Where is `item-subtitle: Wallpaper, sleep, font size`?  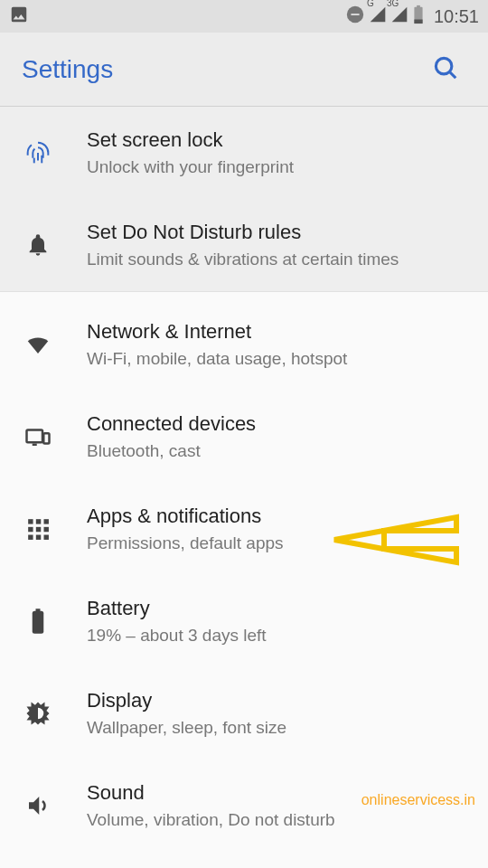
item-subtitle: Wallpaper, sleep, font size is located at coordinates (186, 728).